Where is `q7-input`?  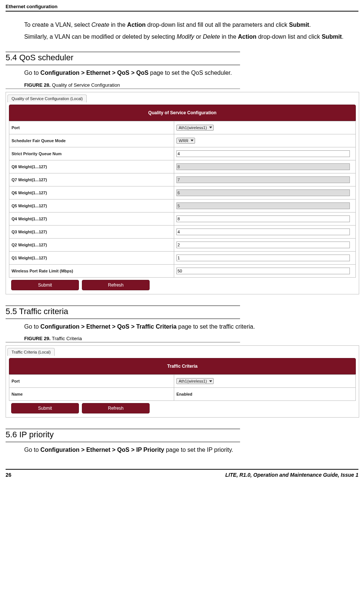
q7-input is located at coordinates (263, 180).